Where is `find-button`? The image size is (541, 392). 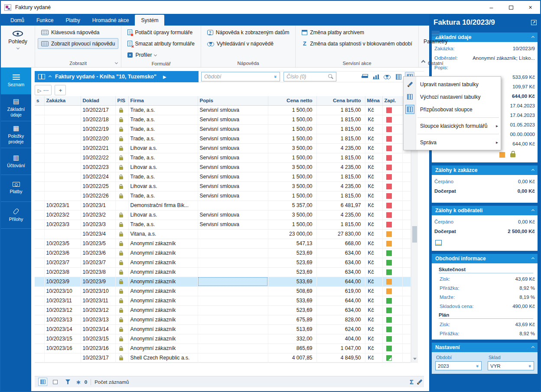 find-button is located at coordinates (387, 77).